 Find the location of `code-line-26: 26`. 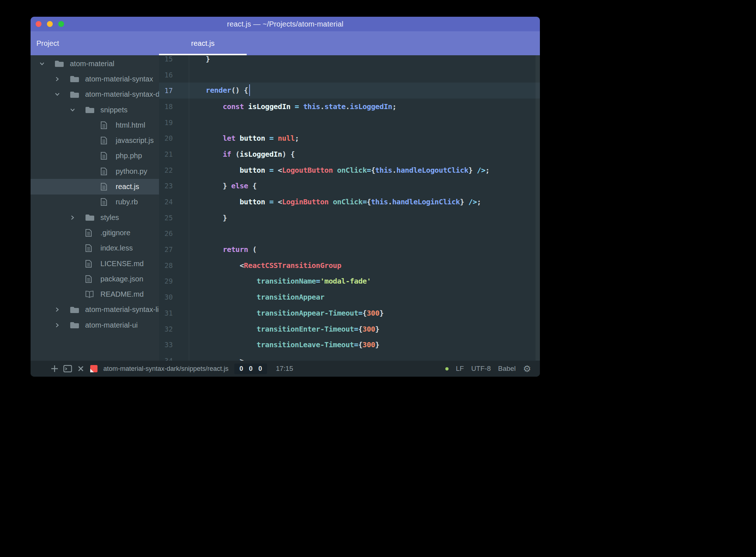

code-line-26: 26 is located at coordinates (349, 234).